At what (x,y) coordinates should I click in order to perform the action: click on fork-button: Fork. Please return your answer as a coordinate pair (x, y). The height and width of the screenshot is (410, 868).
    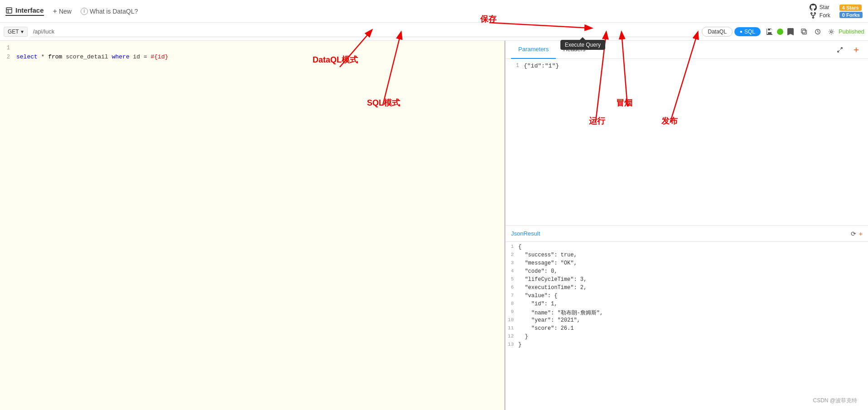
    Looking at the image, I should click on (820, 15).